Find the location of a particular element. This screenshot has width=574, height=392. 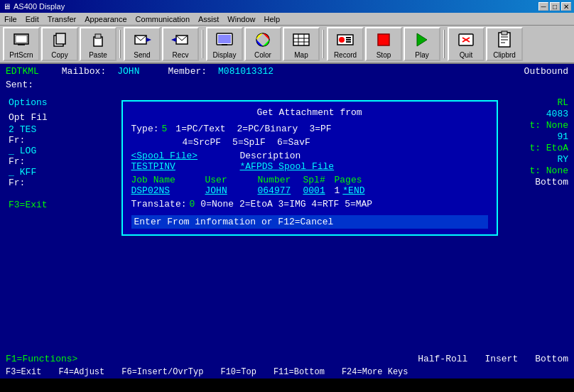

opt-row3-opt: _ is located at coordinates (11, 172).